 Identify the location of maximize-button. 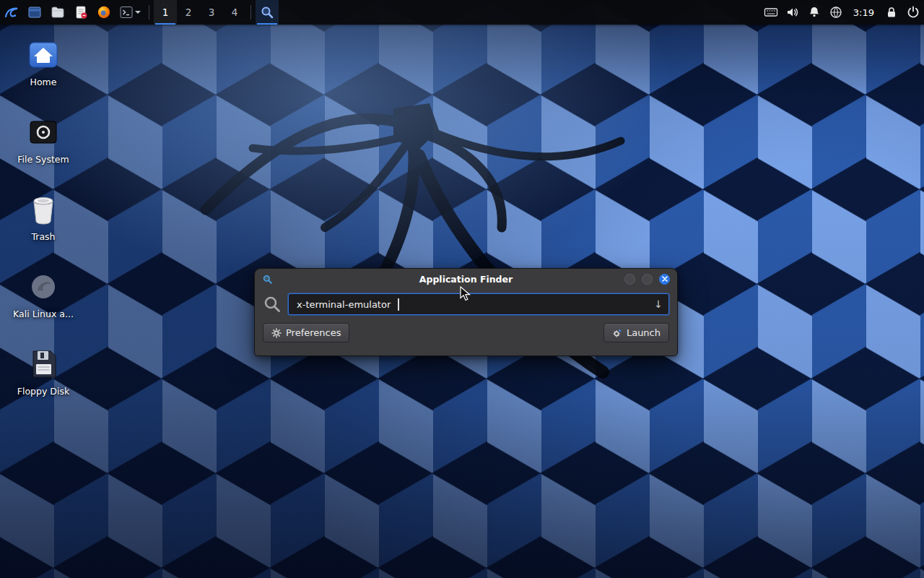
(647, 279).